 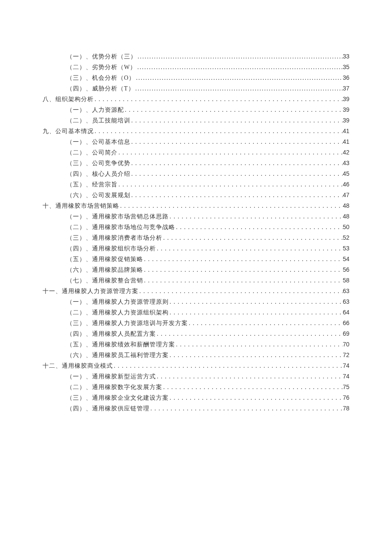 I want to click on toc-label: （一）、优势分析（三）, so click(x=101, y=56).